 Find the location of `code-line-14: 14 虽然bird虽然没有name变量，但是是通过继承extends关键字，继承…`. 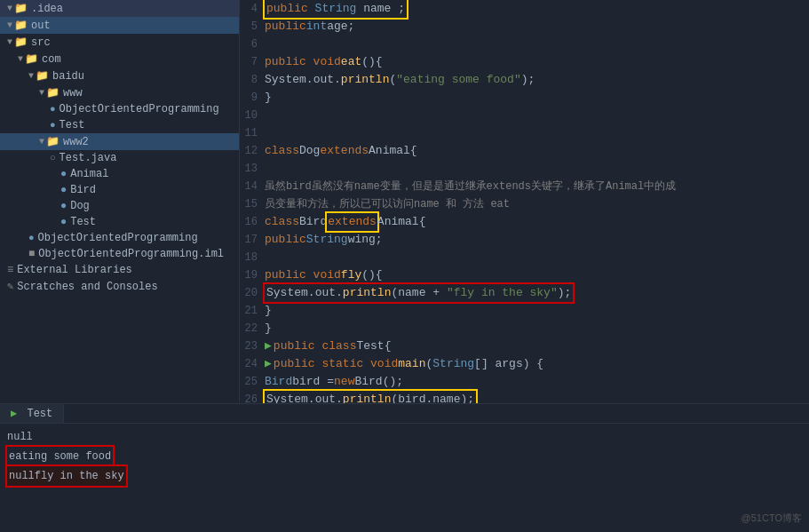

code-line-14: 14 虽然bird虽然没有name变量，但是是通过继承extends关键字，继承… is located at coordinates (524, 187).